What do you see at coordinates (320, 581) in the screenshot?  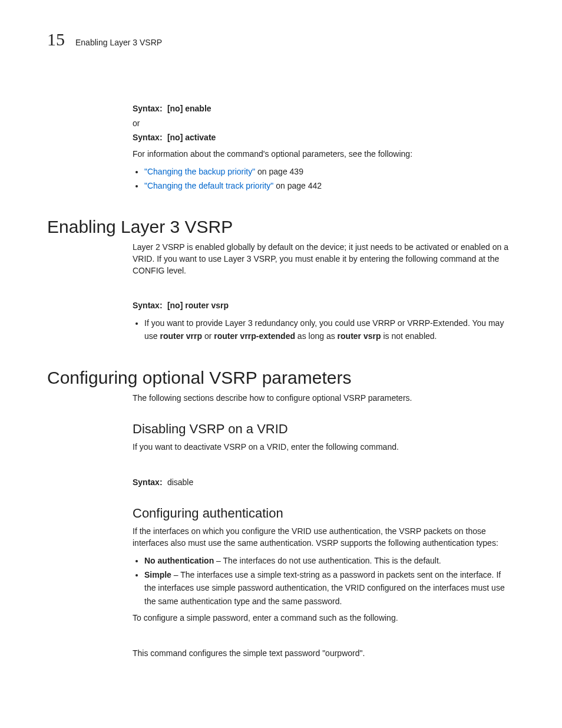 I see `sub2-bullets: No authentication – The interfaces do no…` at bounding box center [320, 581].